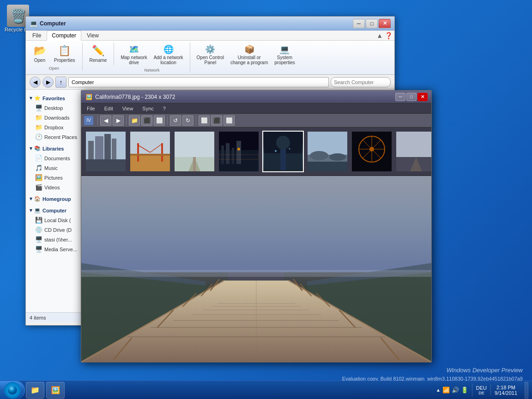 This screenshot has height=399, width=532. What do you see at coordinates (64, 36) in the screenshot?
I see `tab-computer: Computer` at bounding box center [64, 36].